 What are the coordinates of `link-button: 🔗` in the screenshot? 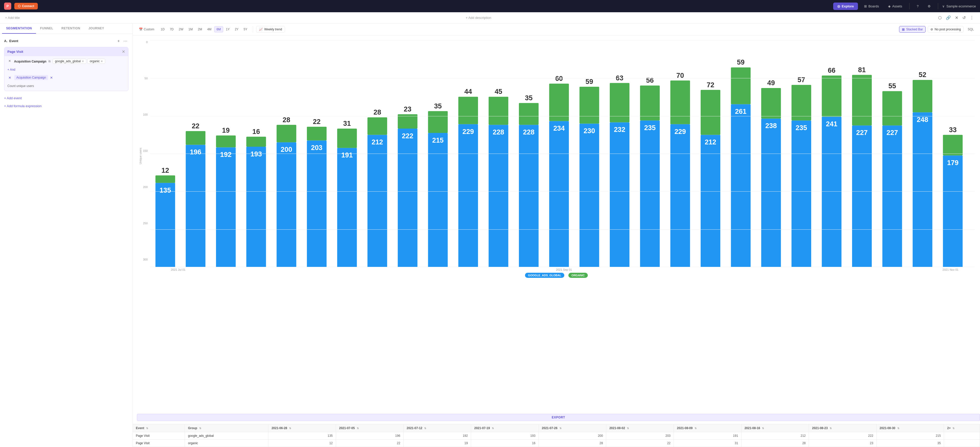 It's located at (948, 18).